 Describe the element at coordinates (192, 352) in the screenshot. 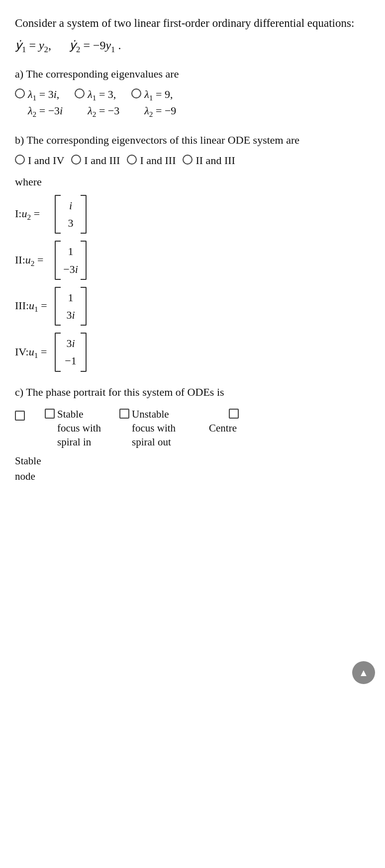

I see `vector-IV: IV:u1 = 3i −1` at that location.